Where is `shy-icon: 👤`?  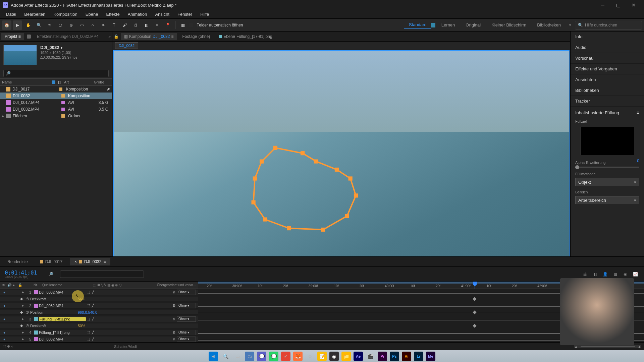
shy-icon: 👤 is located at coordinates (605, 274).